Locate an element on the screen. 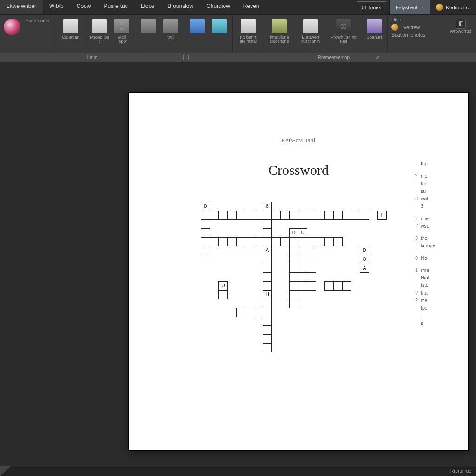  side-itvertrew: Itvertrew is located at coordinates (408, 27).